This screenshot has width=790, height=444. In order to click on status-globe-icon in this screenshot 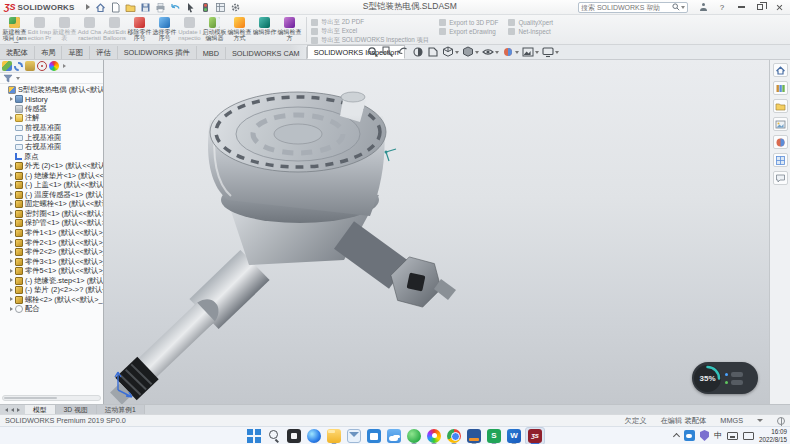, I will do `click(781, 421)`.